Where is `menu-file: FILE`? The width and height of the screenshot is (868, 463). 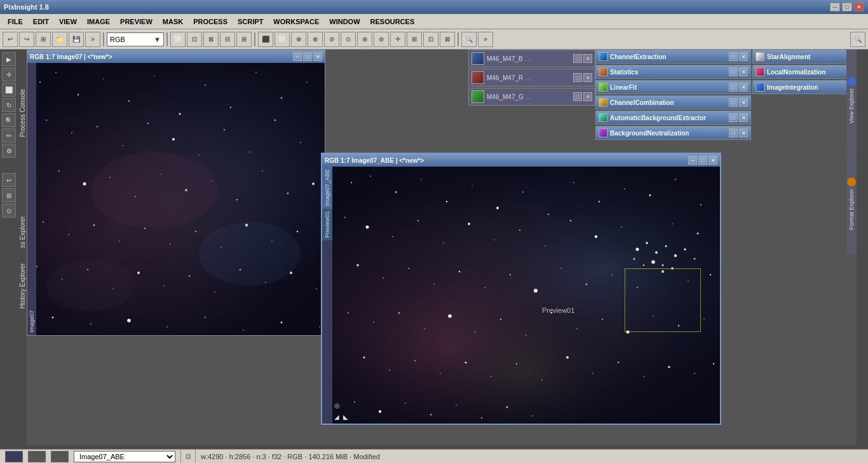 menu-file: FILE is located at coordinates (15, 22).